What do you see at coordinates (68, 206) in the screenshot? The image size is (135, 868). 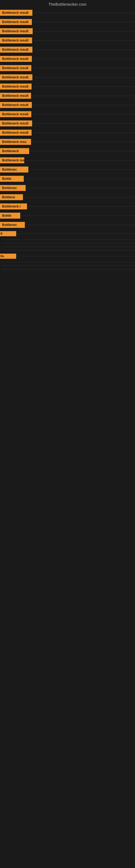 I see `table-row: Bottleneck r` at bounding box center [68, 206].